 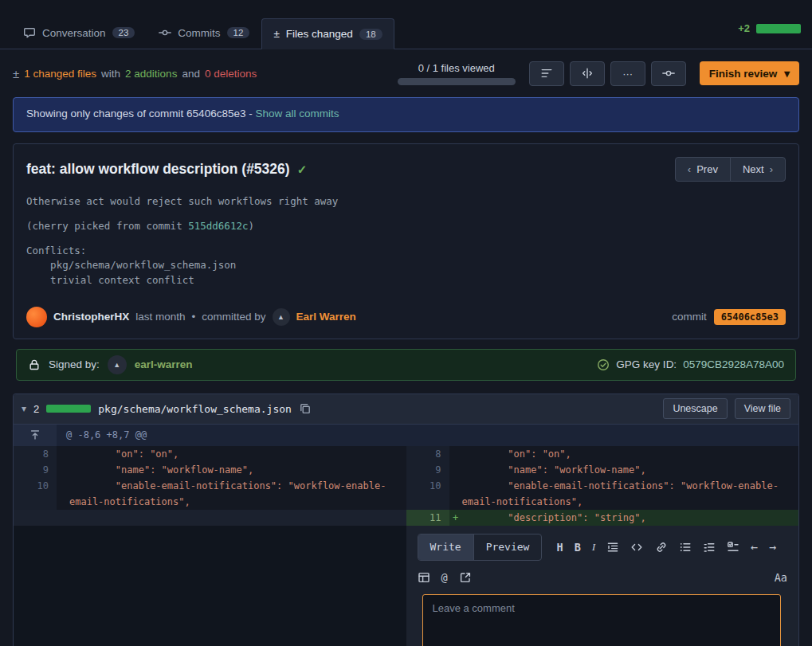 I want to click on diff-row: 10 "enable-email-notifications": "workfl…, so click(x=406, y=494).